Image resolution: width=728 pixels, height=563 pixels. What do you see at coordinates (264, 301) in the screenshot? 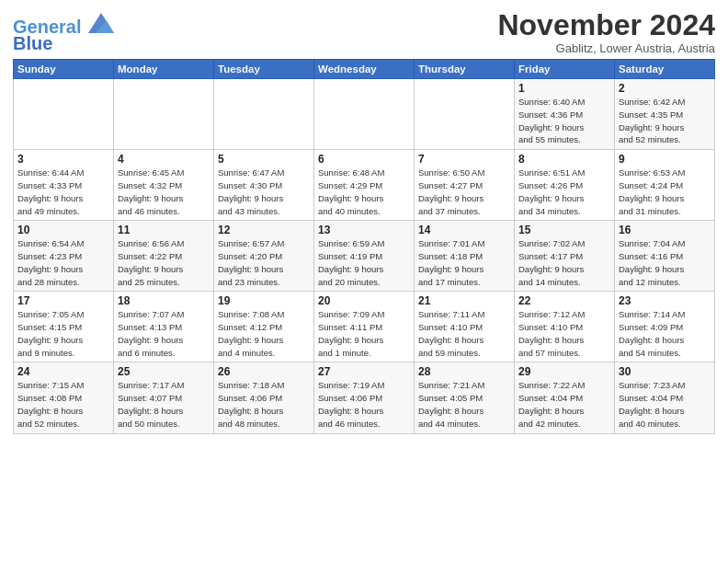
I see `day-number: 19` at bounding box center [264, 301].